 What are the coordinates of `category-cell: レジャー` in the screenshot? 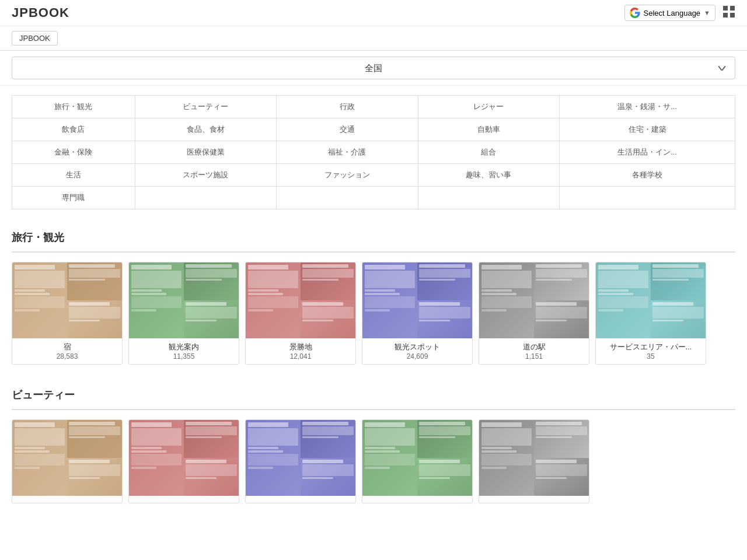 It's located at (488, 107).